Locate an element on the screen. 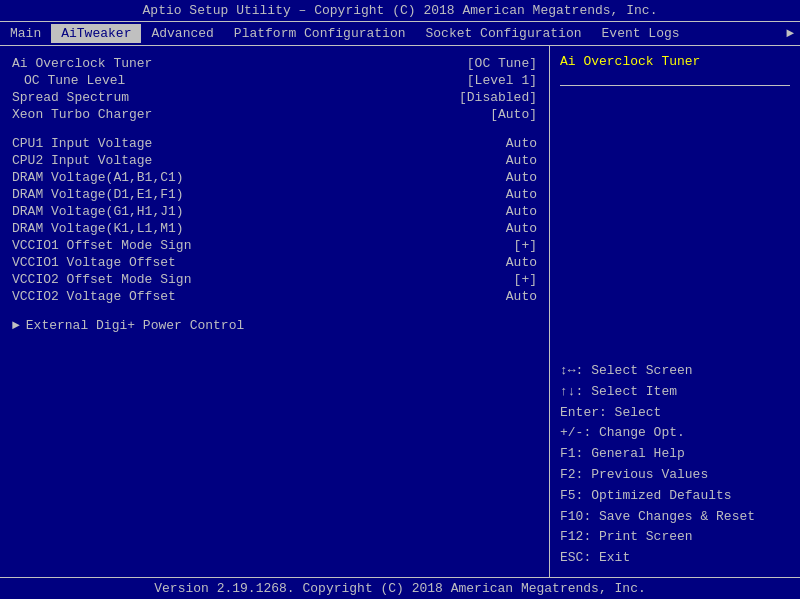 Image resolution: width=800 pixels, height=599 pixels. setting-label-dram-voltage-ghj: DRAM Voltage(G1,H1,J1) is located at coordinates (98, 212).